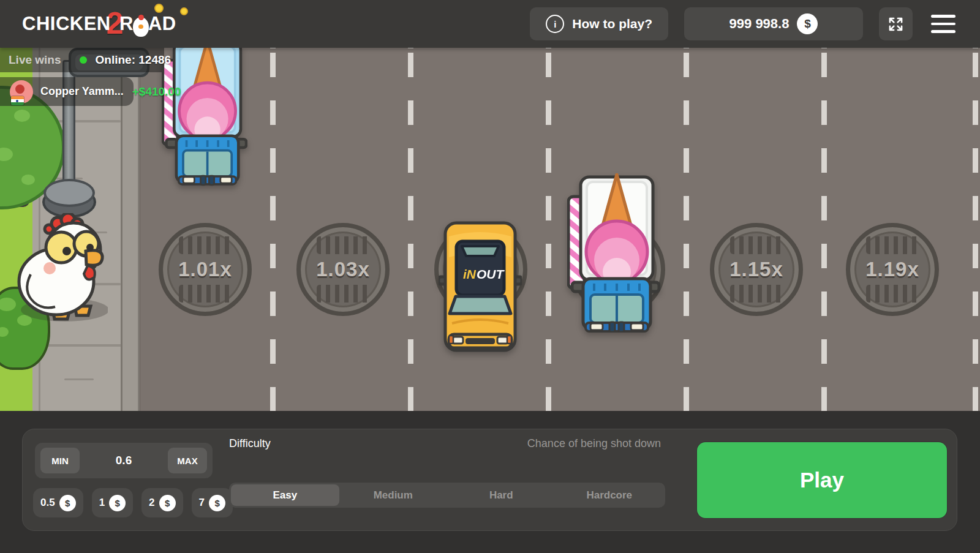  What do you see at coordinates (480, 288) in the screenshot?
I see `taxi-car: iN OUT` at bounding box center [480, 288].